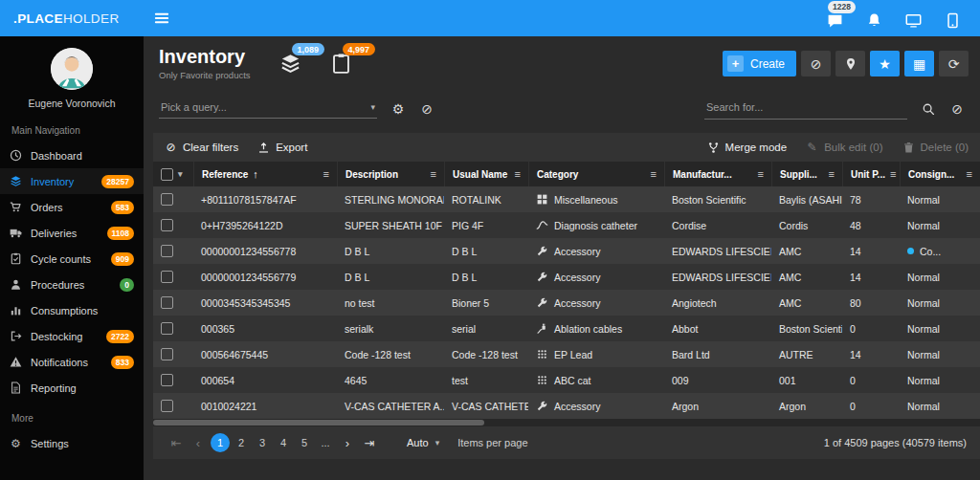 The height and width of the screenshot is (480, 980). What do you see at coordinates (176, 443) in the screenshot?
I see `first-page-button: ⇤` at bounding box center [176, 443].